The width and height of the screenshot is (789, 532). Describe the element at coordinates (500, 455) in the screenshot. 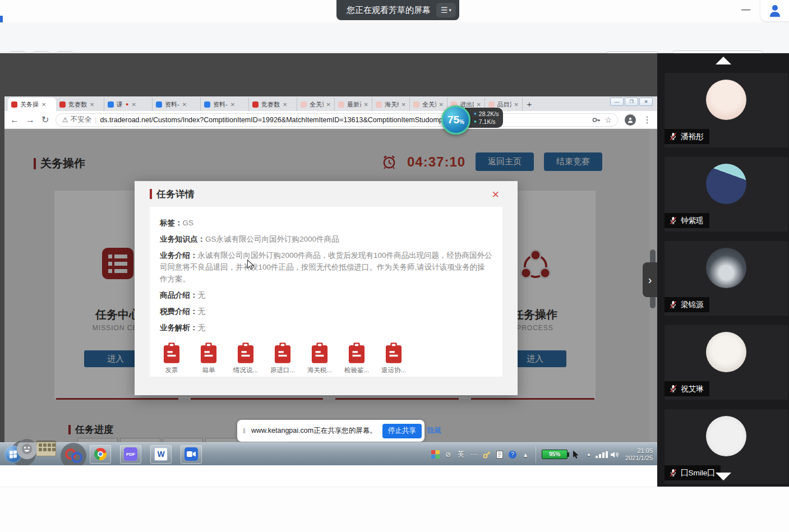

I see `tray-document-icon` at that location.